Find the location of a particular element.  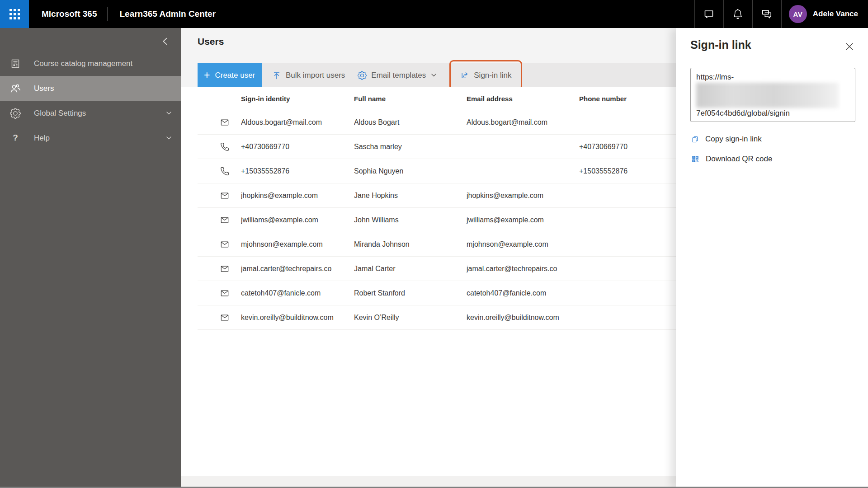

url-line-1: https://lms- is located at coordinates (773, 77).